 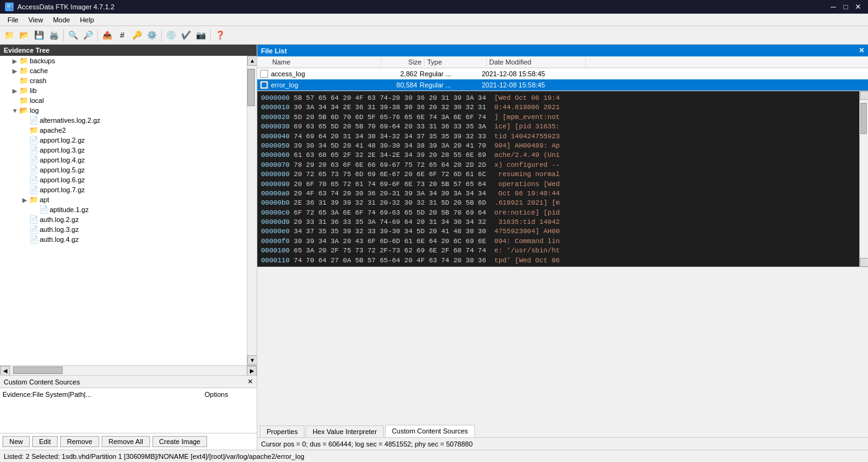 I want to click on tb-save: 💾, so click(x=39, y=35).